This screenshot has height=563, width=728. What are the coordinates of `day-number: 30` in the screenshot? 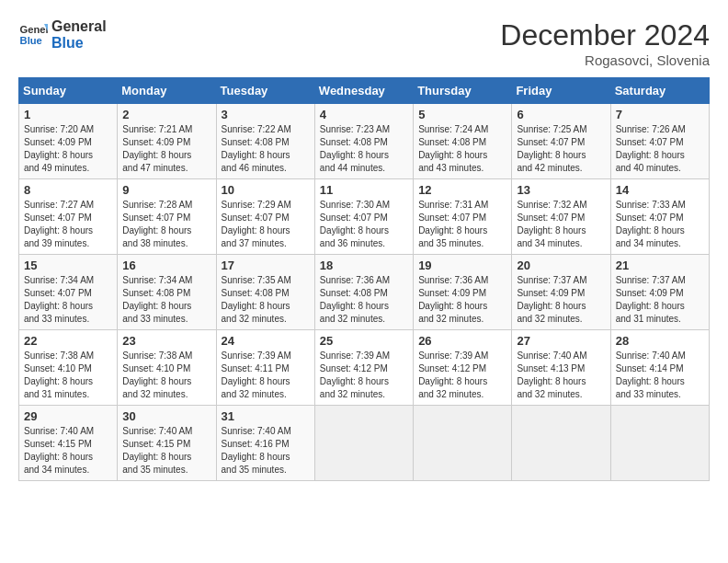 It's located at (166, 416).